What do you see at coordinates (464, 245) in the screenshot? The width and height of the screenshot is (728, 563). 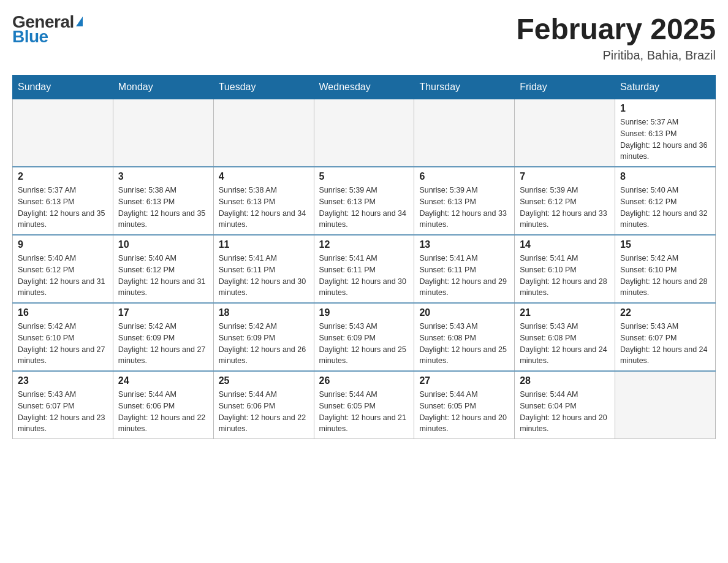 I see `day-number: 13` at bounding box center [464, 245].